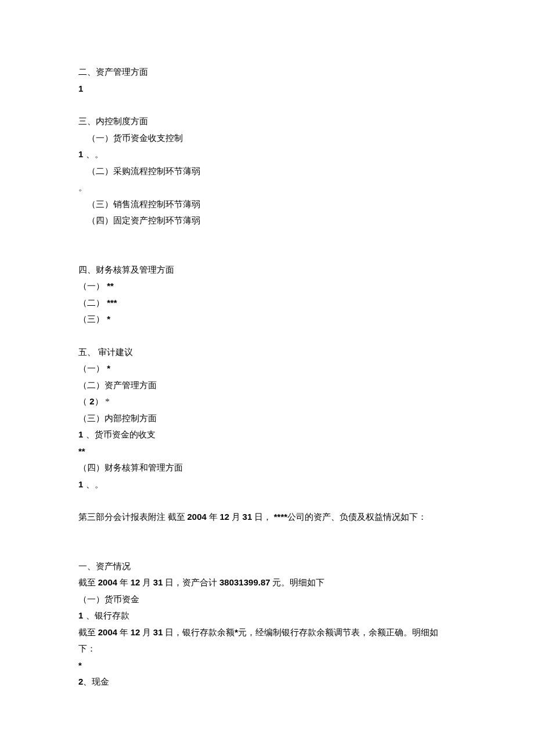 This screenshot has width=534, height=756. Describe the element at coordinates (267, 122) in the screenshot. I see `heading-3: 三、内控制度方面` at that location.